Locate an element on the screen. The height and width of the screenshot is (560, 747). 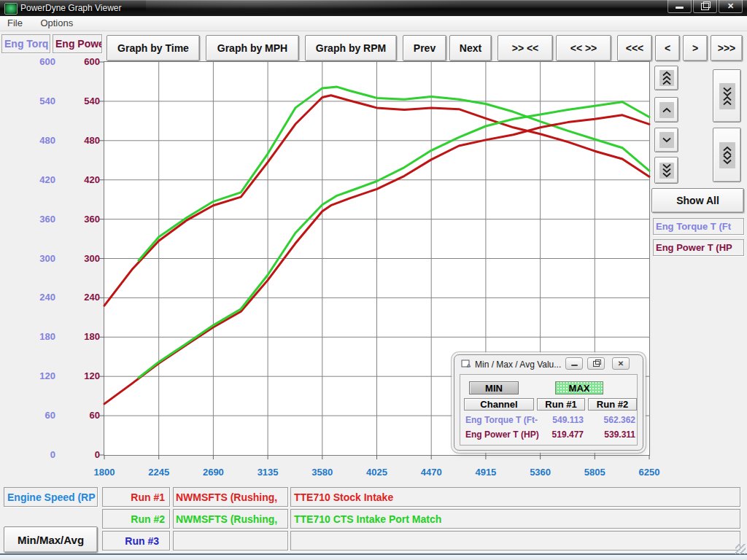
scroll-left-button: < is located at coordinates (667, 48).